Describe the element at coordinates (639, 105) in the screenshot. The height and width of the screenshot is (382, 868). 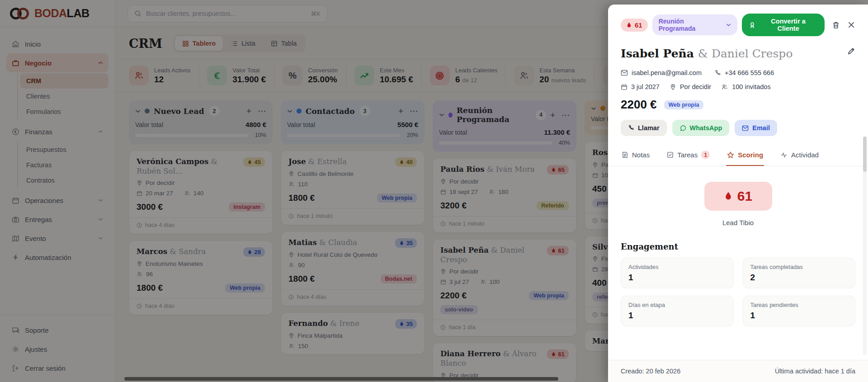
I see `lead-price: 2200 €` at that location.